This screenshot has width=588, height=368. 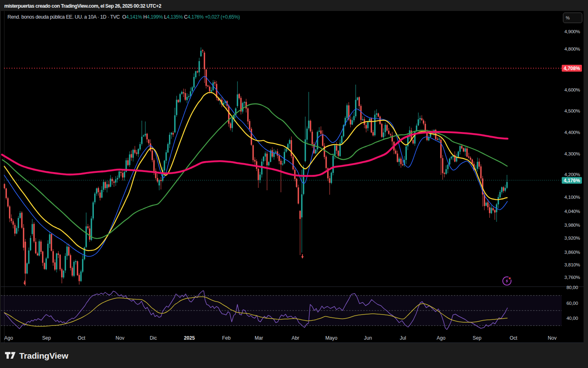 I want to click on svg-text: 4,500%, so click(x=573, y=111).